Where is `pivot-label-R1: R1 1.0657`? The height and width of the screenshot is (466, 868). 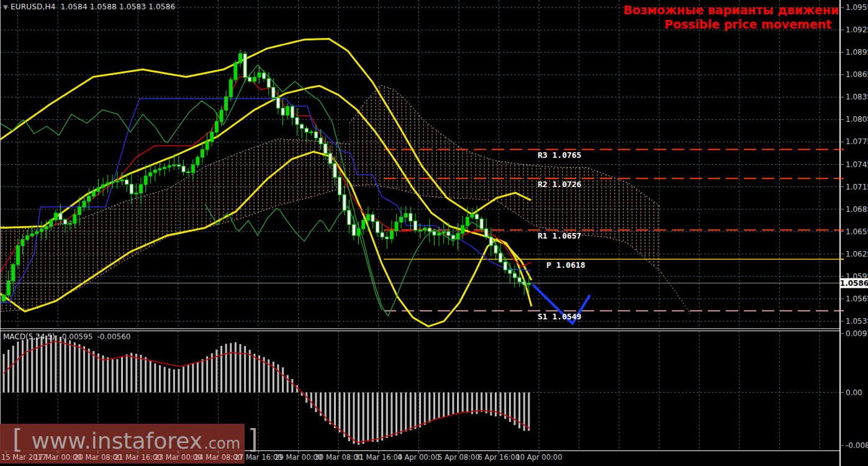 pivot-label-R1: R1 1.0657 is located at coordinates (559, 236).